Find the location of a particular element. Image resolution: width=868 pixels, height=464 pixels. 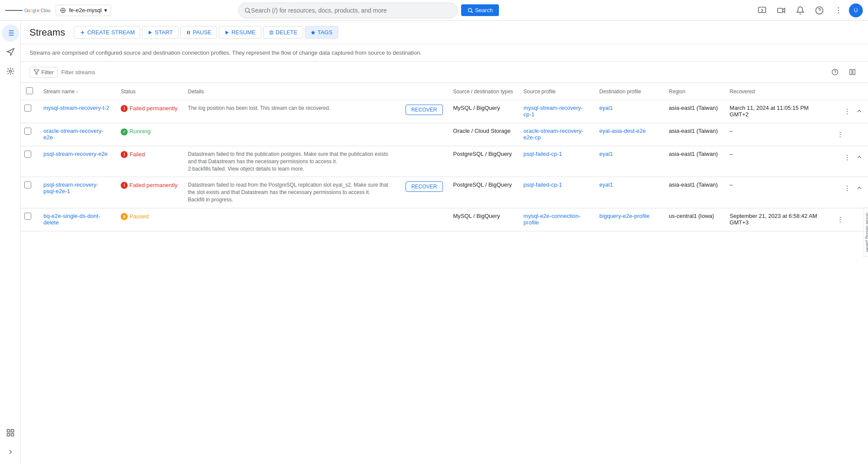

help-icon-button is located at coordinates (819, 10).